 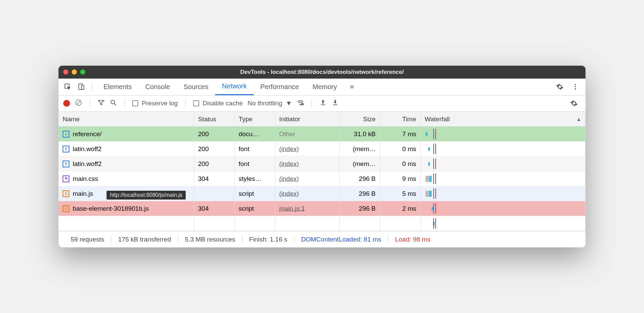 What do you see at coordinates (307, 134) in the screenshot?
I see `initiator-cell: Other` at bounding box center [307, 134].